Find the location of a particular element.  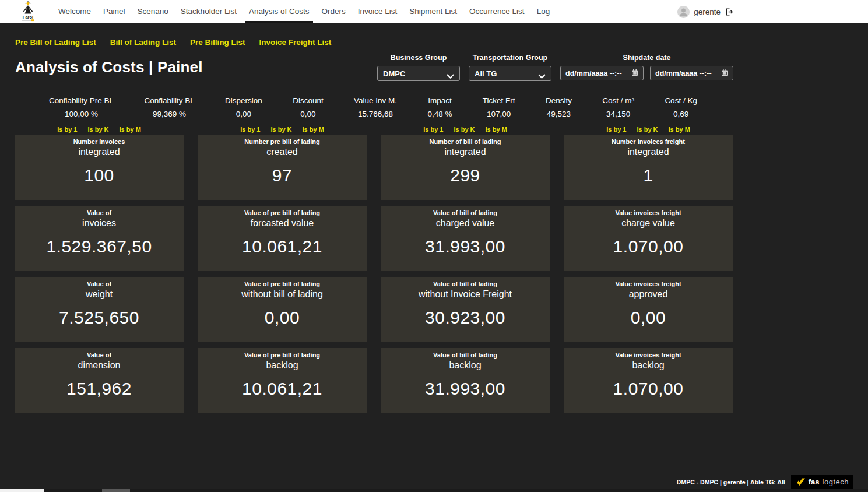

scale-links-invoices: Is by 1 Is by K Is by M is located at coordinates (99, 129).